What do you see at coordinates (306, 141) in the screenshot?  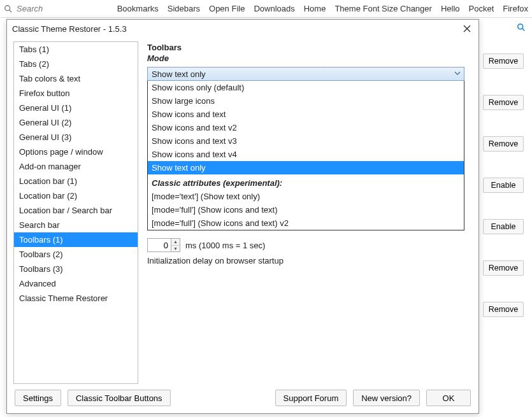 I see `mode-option: Show icons and text v3` at bounding box center [306, 141].